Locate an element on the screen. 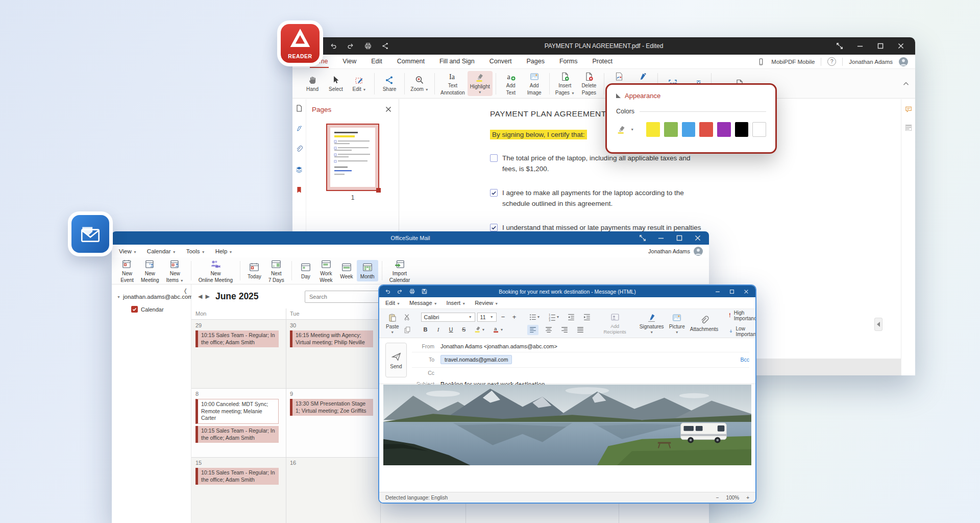  highlighter-tool-icon is located at coordinates (621, 130).